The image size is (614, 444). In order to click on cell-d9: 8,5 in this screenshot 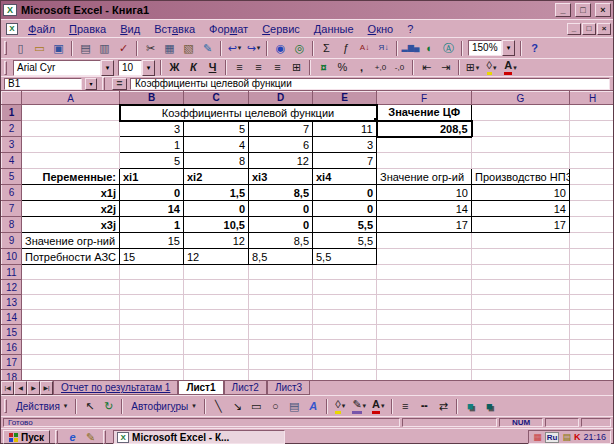, I will do `click(281, 241)`.